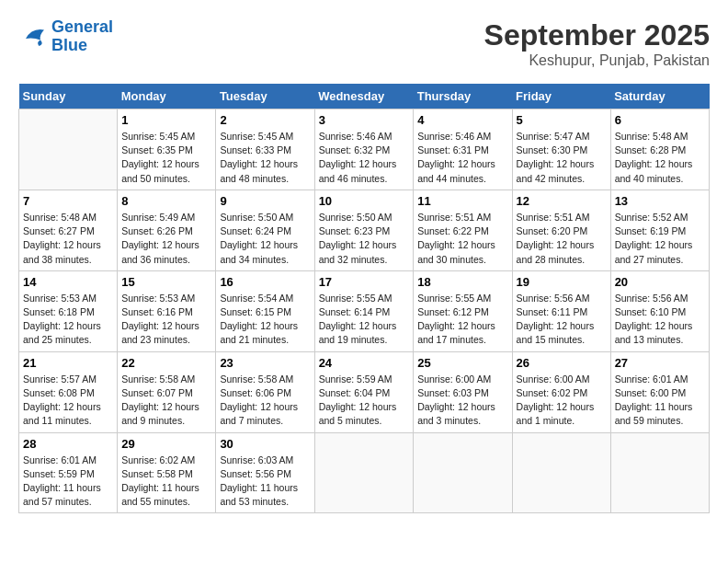 The height and width of the screenshot is (563, 728). I want to click on day-cell: 16Sunrise: 5:54 AMSunset: 6:15 PMDayligh…, so click(265, 311).